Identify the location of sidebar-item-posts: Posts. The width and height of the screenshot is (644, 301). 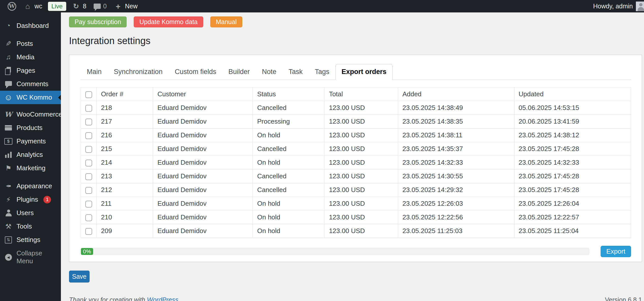
(30, 44).